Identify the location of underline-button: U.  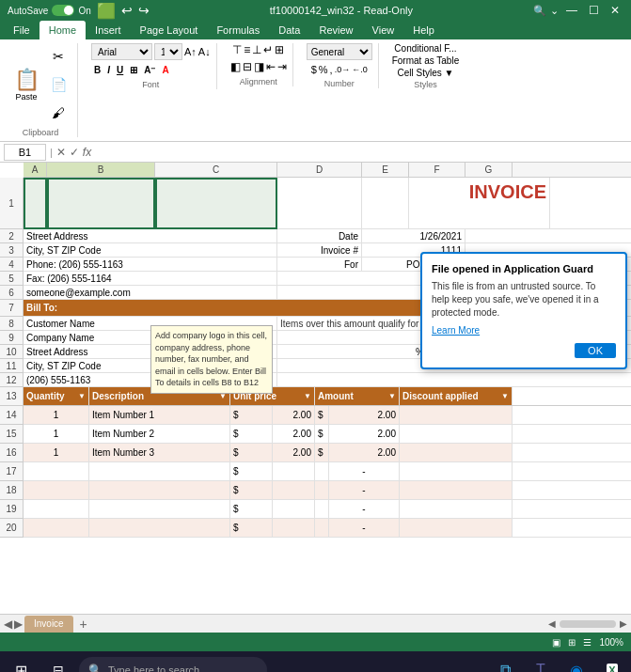
(120, 70).